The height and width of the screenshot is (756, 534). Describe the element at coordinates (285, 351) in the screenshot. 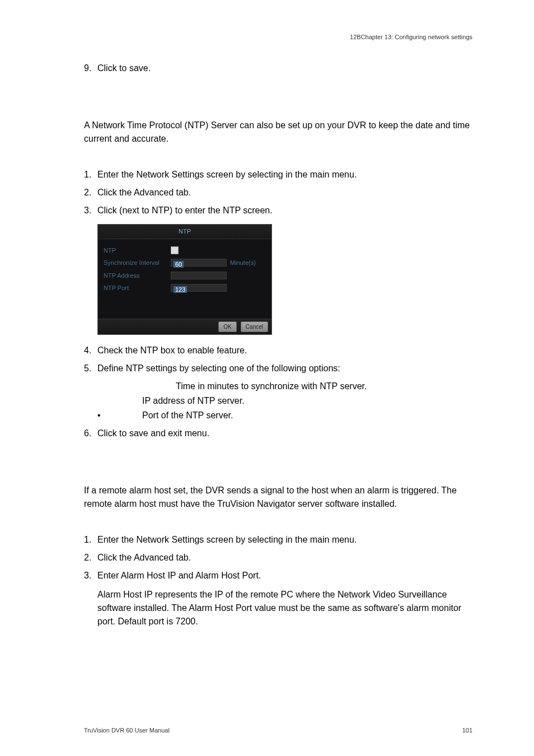

I see `step-text: Check the NTP box to enable feature.` at that location.